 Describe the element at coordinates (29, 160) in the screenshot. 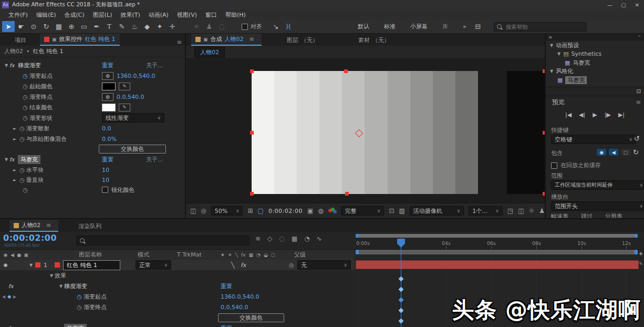

I see `effect-name: 马赛克` at that location.